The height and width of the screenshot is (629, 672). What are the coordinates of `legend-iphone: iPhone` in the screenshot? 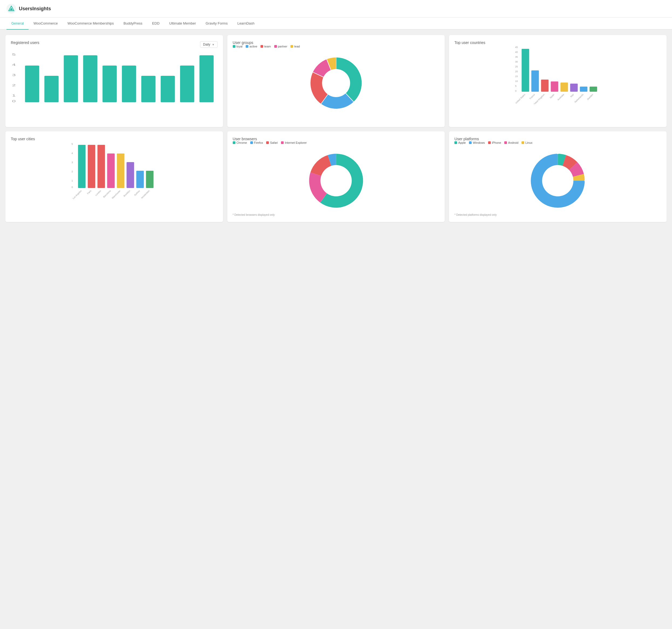 It's located at (495, 143).